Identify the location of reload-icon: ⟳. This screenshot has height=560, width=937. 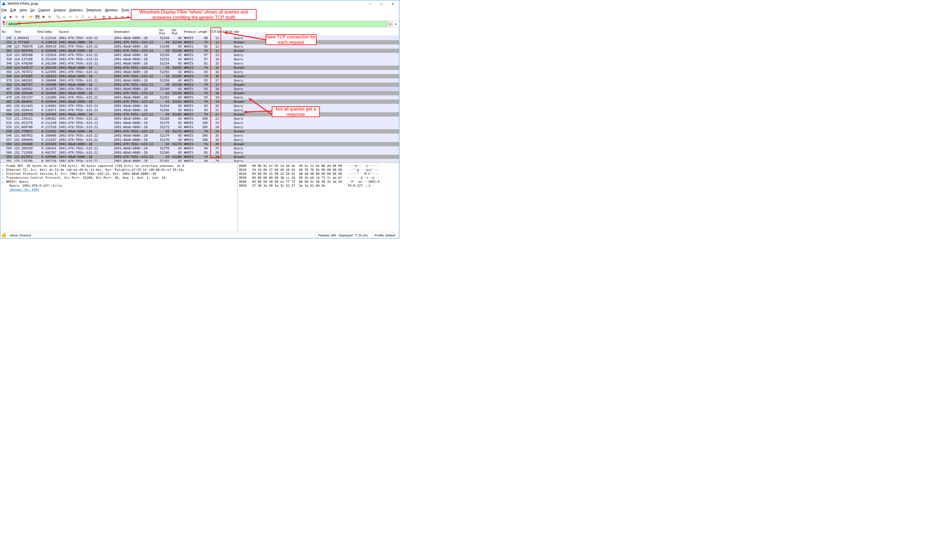
(50, 17).